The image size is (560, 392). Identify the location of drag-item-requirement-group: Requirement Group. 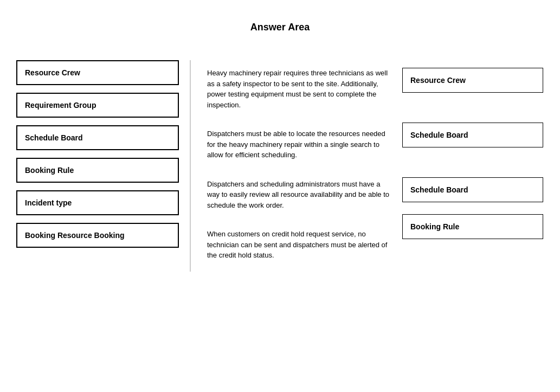
(98, 105).